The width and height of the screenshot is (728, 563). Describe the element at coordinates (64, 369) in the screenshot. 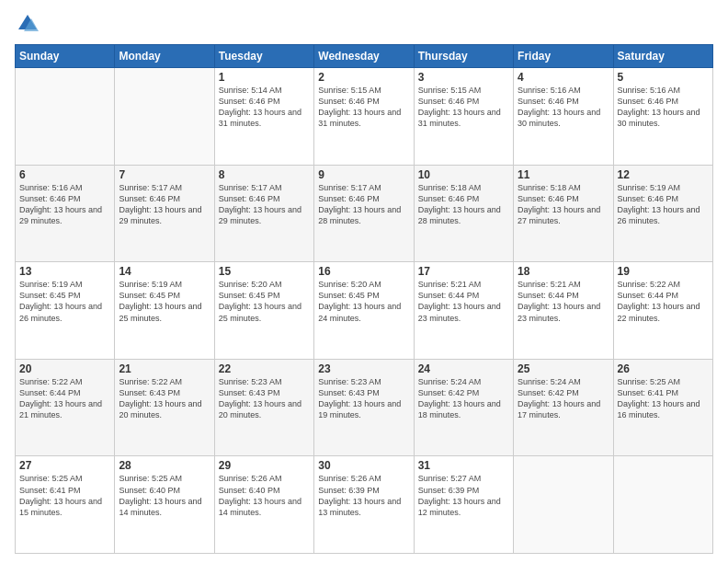

I see `day-number: 20` at that location.